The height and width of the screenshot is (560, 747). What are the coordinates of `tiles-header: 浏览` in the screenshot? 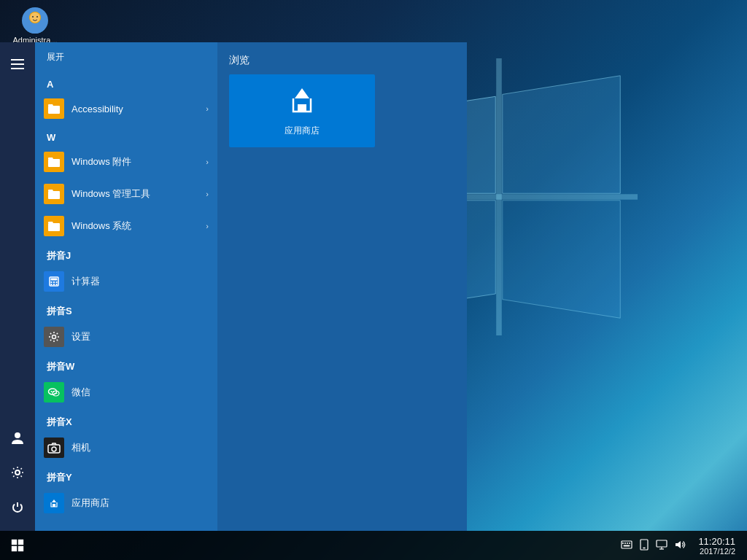 It's located at (342, 61).